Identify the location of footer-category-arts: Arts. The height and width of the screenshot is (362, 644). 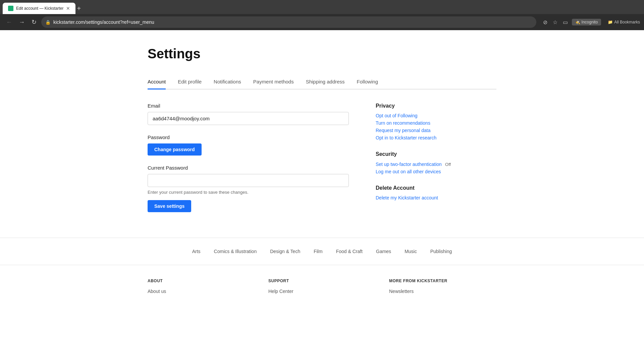
(197, 251).